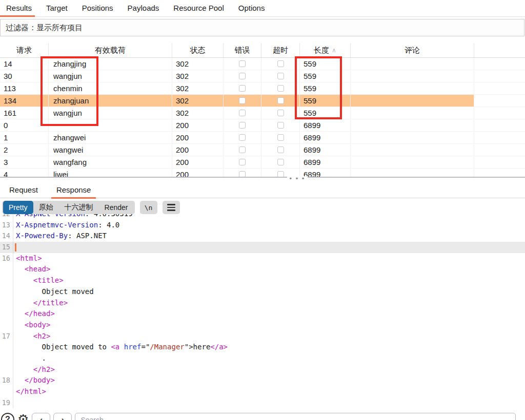  What do you see at coordinates (144, 8) in the screenshot?
I see `tab-payloads: Payloads` at bounding box center [144, 8].